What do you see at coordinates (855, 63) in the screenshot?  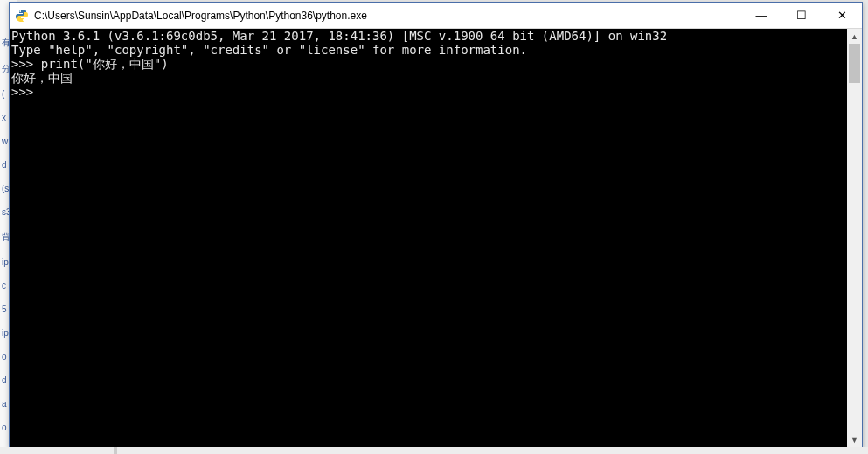 I see `scroll-thumb` at bounding box center [855, 63].